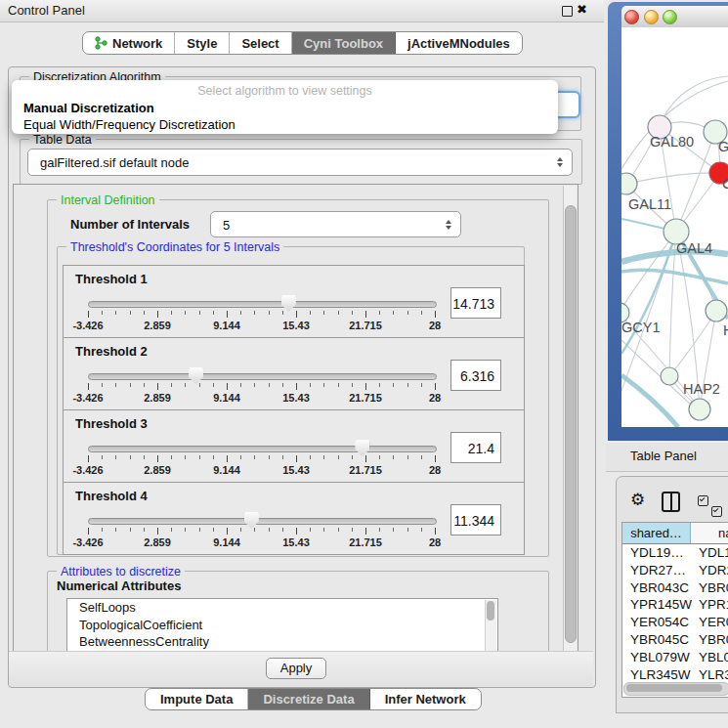  Describe the element at coordinates (47, 10) in the screenshot. I see `control-panel-title: Control Panel` at that location.